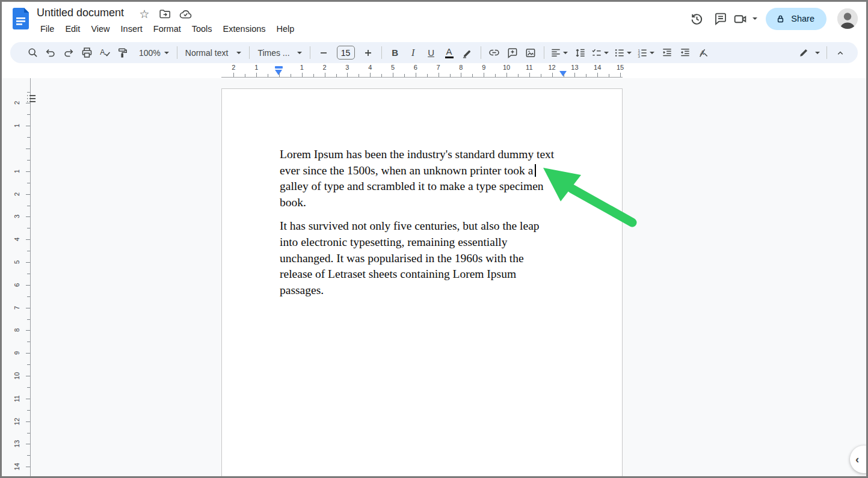 The image size is (868, 478). Describe the element at coordinates (802, 19) in the screenshot. I see `share-label: Share` at that location.